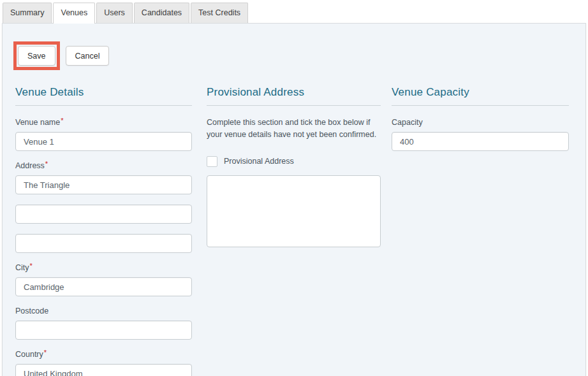  What do you see at coordinates (103, 141) in the screenshot?
I see `venue-name-input` at bounding box center [103, 141].